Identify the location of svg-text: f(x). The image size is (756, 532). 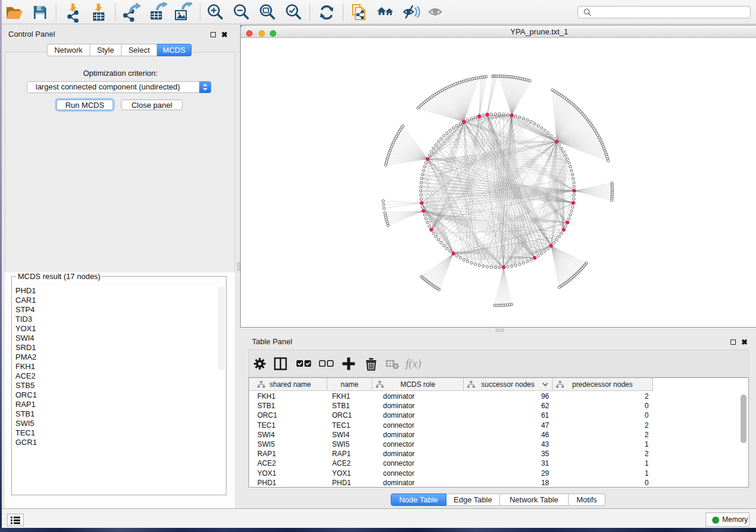
(413, 364).